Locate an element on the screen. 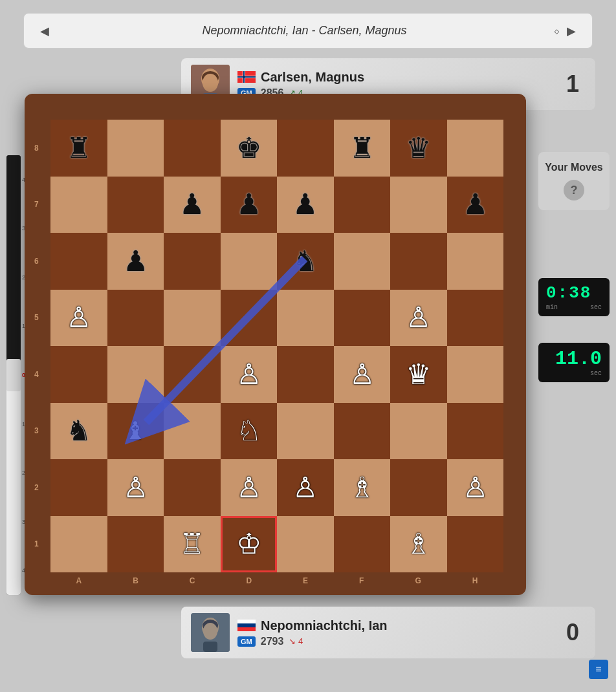 The image size is (616, 692). piece-e2: ♙ is located at coordinates (305, 488).